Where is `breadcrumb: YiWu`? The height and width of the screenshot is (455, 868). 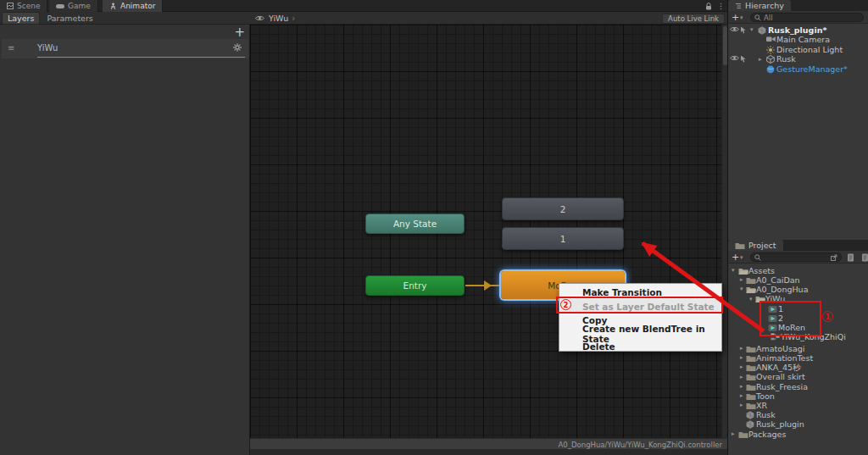
breadcrumb: YiWu is located at coordinates (278, 19).